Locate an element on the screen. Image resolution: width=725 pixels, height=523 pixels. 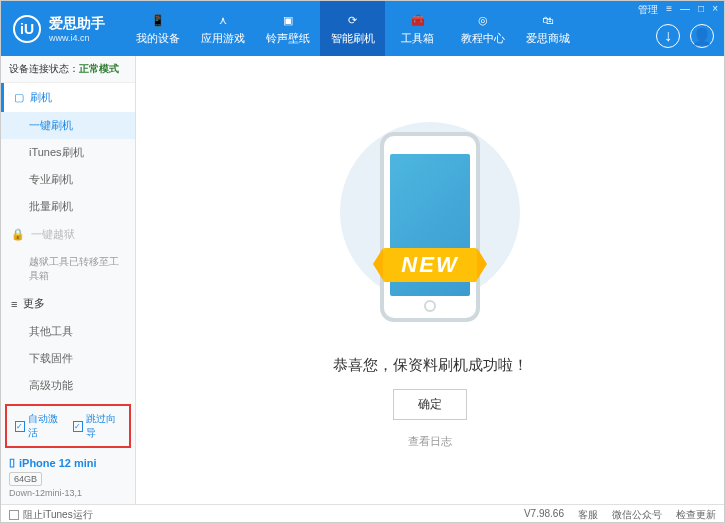
wallpaper-icon: ▣ is located at coordinates (288, 20).